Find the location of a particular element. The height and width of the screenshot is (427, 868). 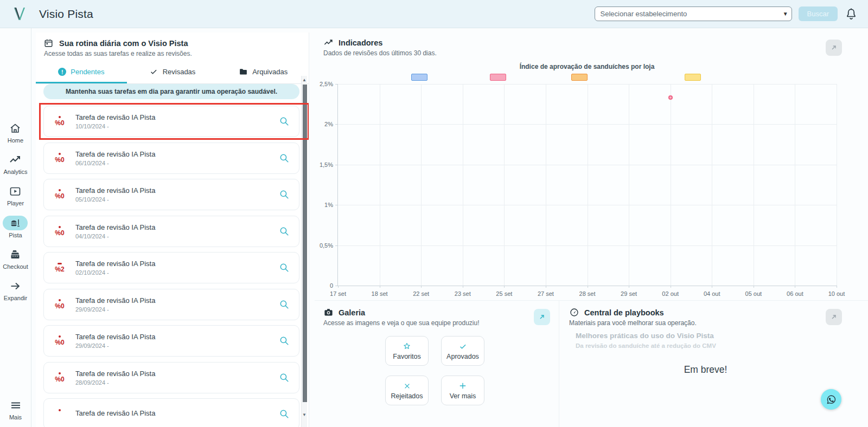

sidebar-item-home: Home is located at coordinates (15, 132).